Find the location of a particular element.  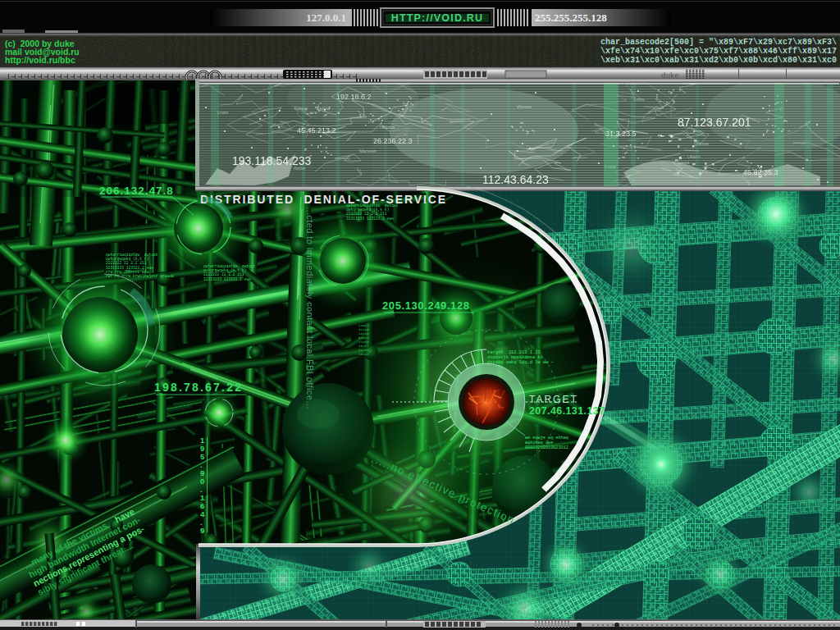

svg-text: 205.130.249.128 is located at coordinates (427, 305).